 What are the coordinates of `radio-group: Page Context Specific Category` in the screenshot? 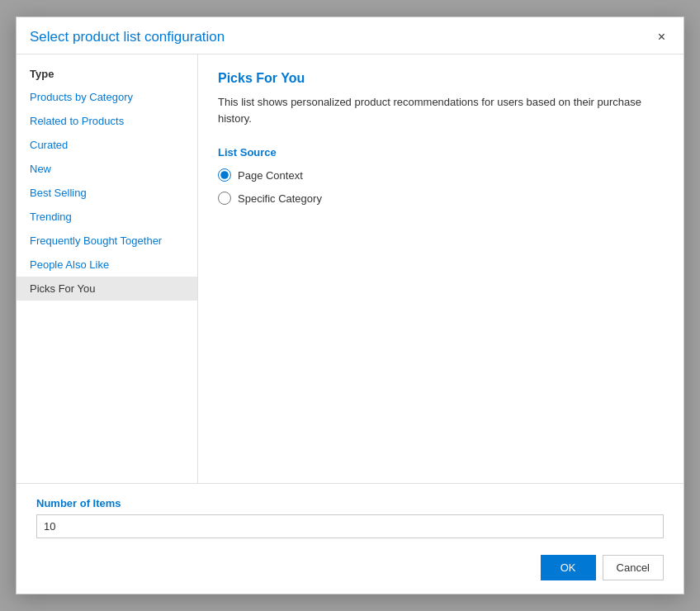 It's located at (441, 187).